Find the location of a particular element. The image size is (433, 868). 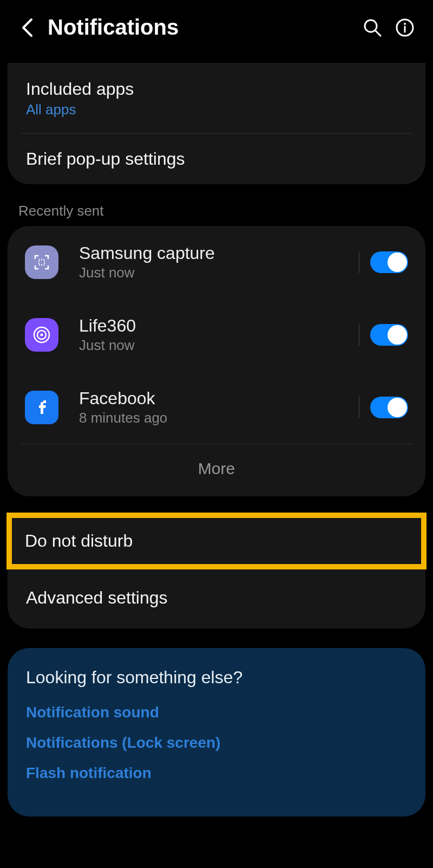

brief-popup-row: Brief pop-up settings is located at coordinates (216, 159).